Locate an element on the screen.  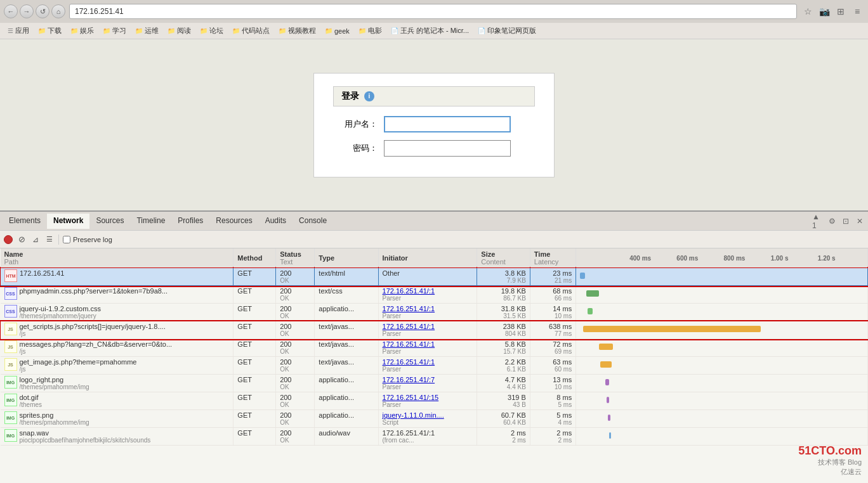
cell-size: 19.8 KB 86.7 KB is located at coordinates (504, 295).